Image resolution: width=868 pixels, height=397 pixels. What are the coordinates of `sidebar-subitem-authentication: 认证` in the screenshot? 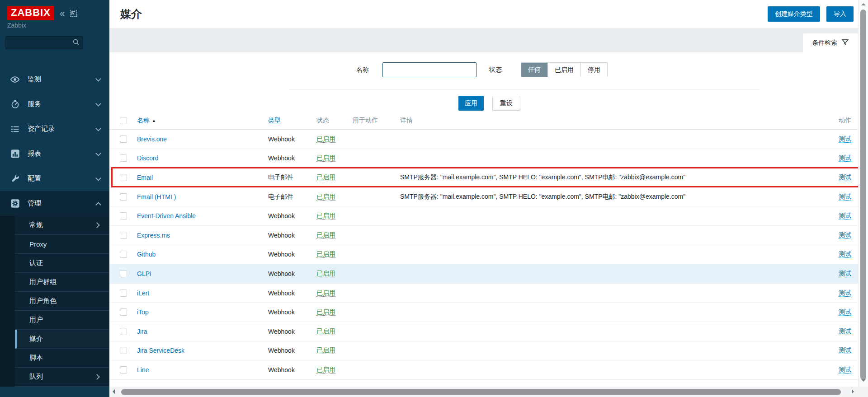 It's located at (62, 263).